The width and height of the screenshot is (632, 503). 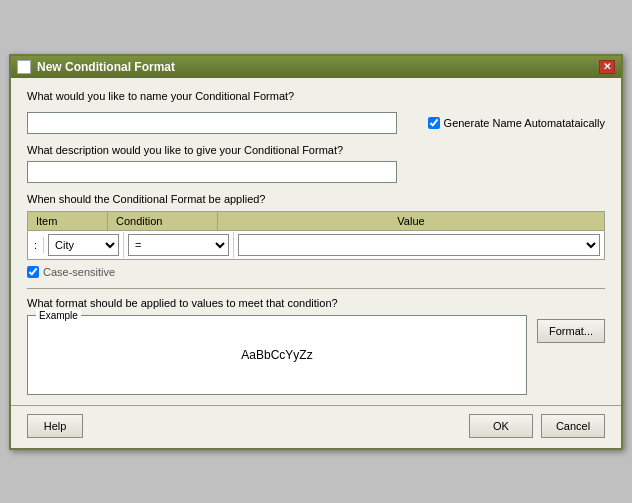 What do you see at coordinates (84, 245) in the screenshot?
I see `item-select: City Name Age` at bounding box center [84, 245].